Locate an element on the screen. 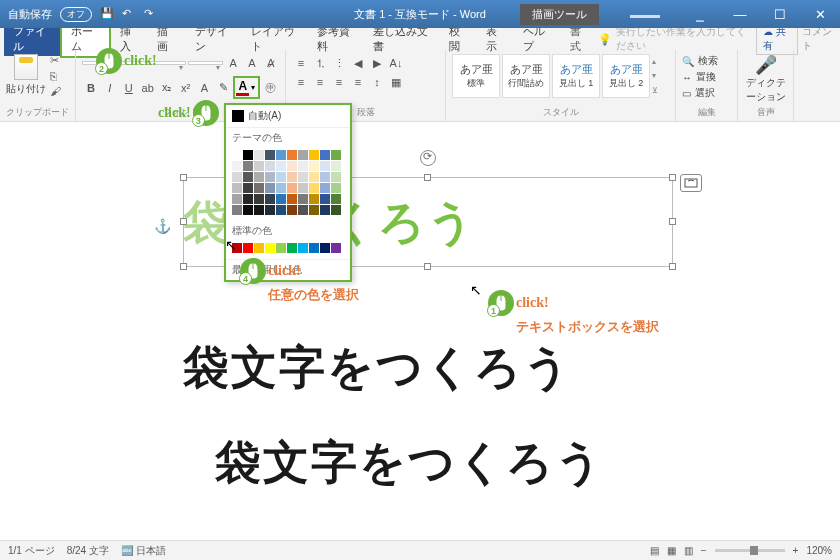 The width and height of the screenshot is (840, 560). cut-icon: ✂ is located at coordinates (56, 60).